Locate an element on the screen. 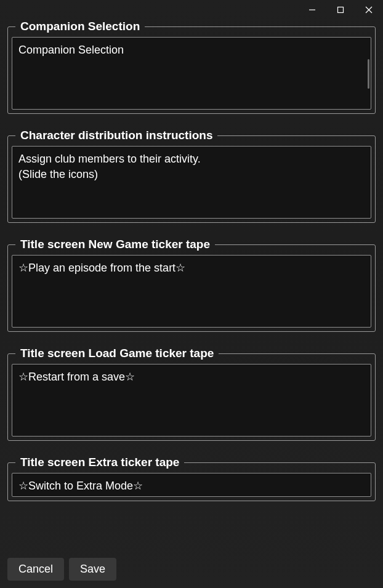 This screenshot has width=383, height=588. legend-companion-selection: Companion Selection is located at coordinates (80, 26).